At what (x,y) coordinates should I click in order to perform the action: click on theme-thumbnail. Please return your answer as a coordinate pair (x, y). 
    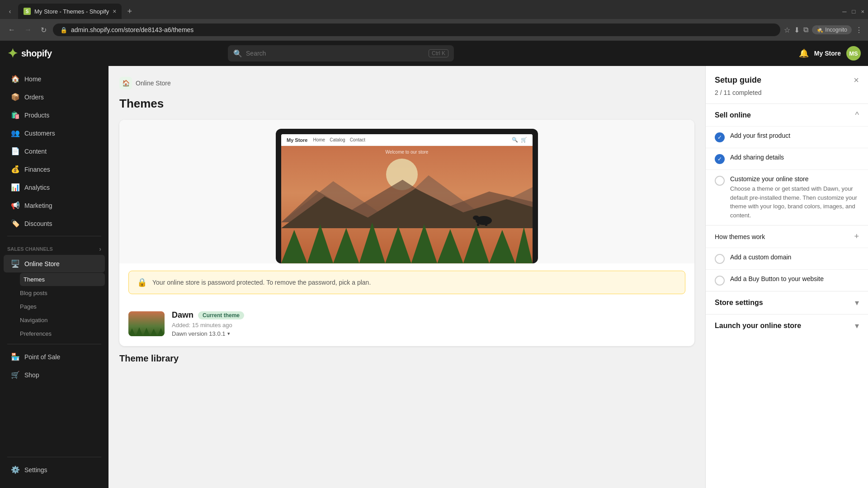
    Looking at the image, I should click on (146, 324).